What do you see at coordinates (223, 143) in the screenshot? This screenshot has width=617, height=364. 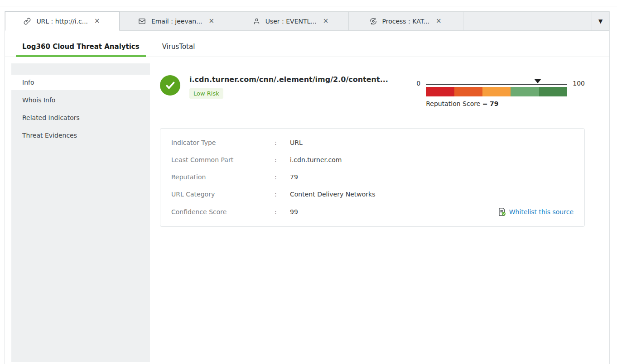 I see `detail-label: Indicator Type` at bounding box center [223, 143].